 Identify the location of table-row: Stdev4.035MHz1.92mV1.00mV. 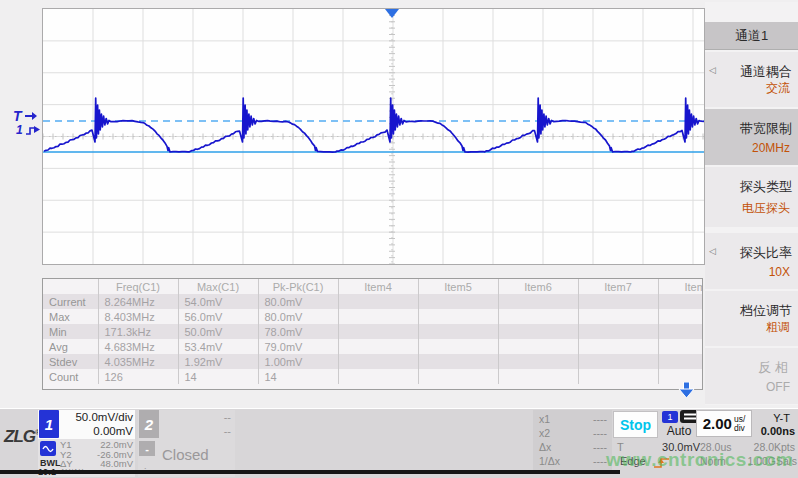
(373, 362).